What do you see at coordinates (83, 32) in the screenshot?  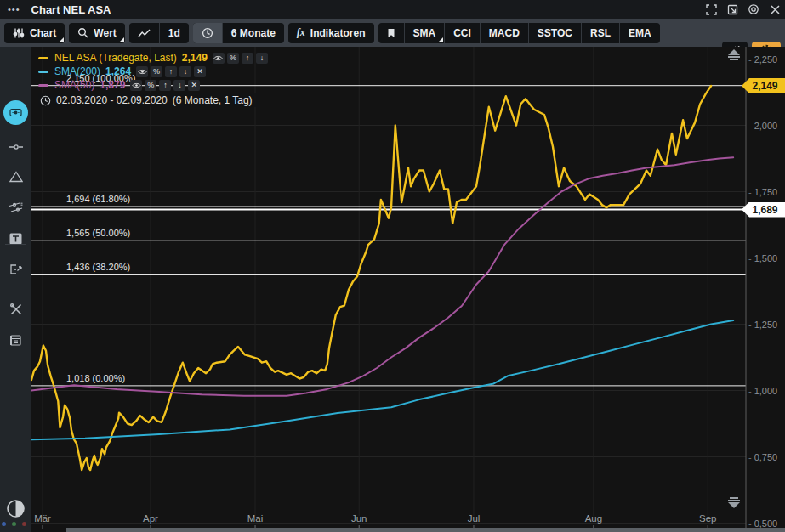 I see `search-icon` at bounding box center [83, 32].